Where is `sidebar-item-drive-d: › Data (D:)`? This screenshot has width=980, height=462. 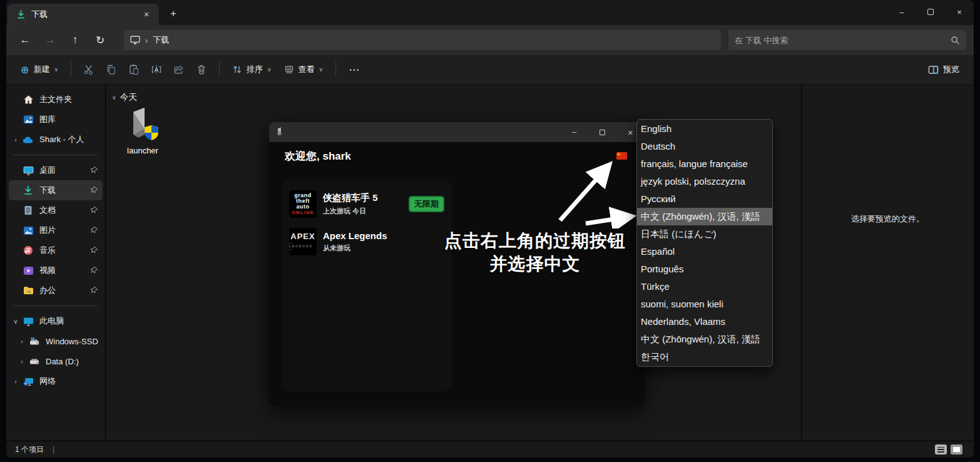 sidebar-item-drive-d: › Data (D:) is located at coordinates (56, 361).